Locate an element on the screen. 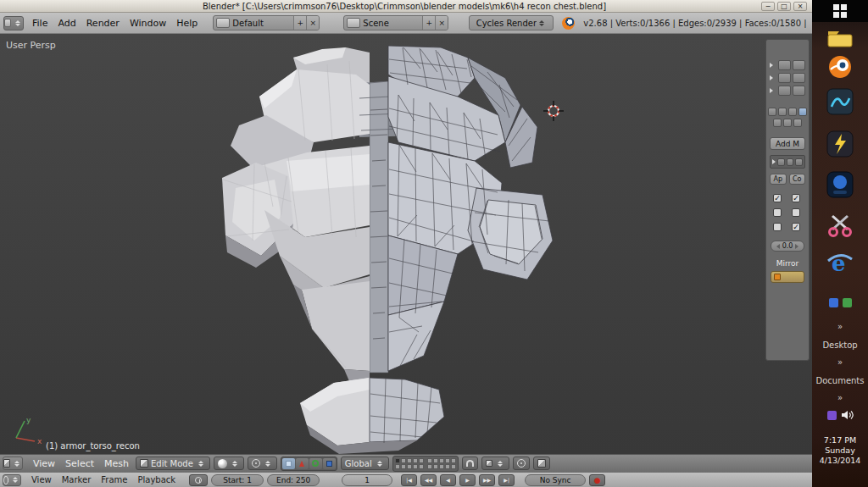  menu-add: Add is located at coordinates (66, 24).